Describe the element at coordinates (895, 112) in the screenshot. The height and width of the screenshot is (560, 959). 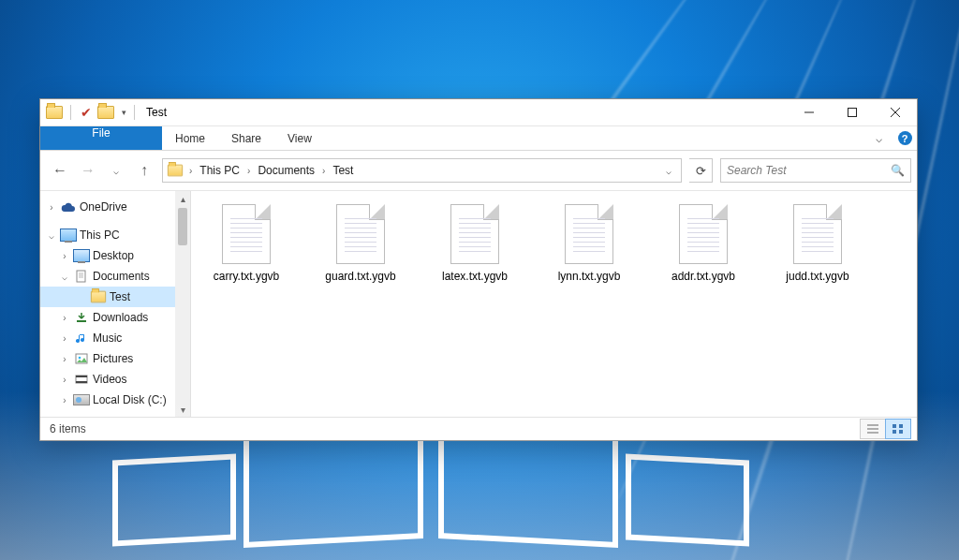
I see `close-button` at that location.